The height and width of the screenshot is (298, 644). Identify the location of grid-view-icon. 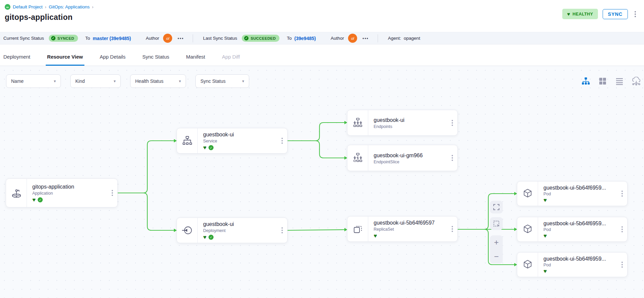
(603, 81).